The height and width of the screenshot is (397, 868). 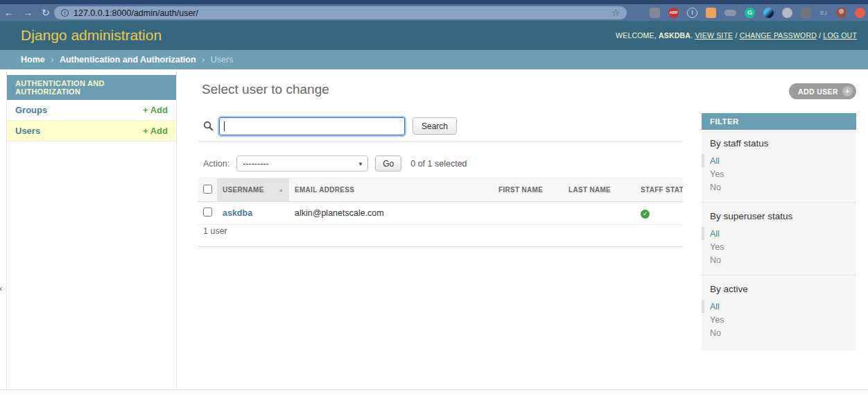 What do you see at coordinates (208, 126) in the screenshot?
I see `search-icon` at bounding box center [208, 126].